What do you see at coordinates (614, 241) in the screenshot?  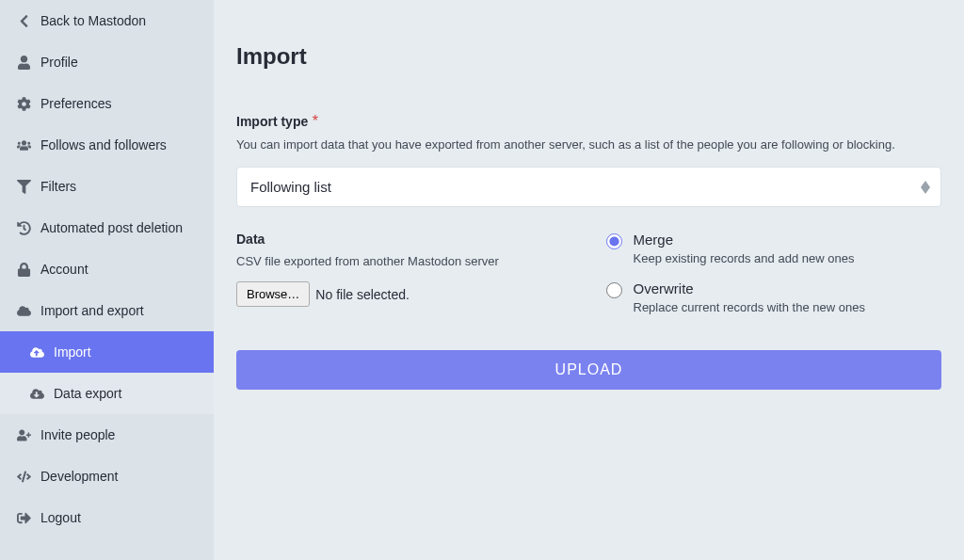 I see `merge-radio` at bounding box center [614, 241].